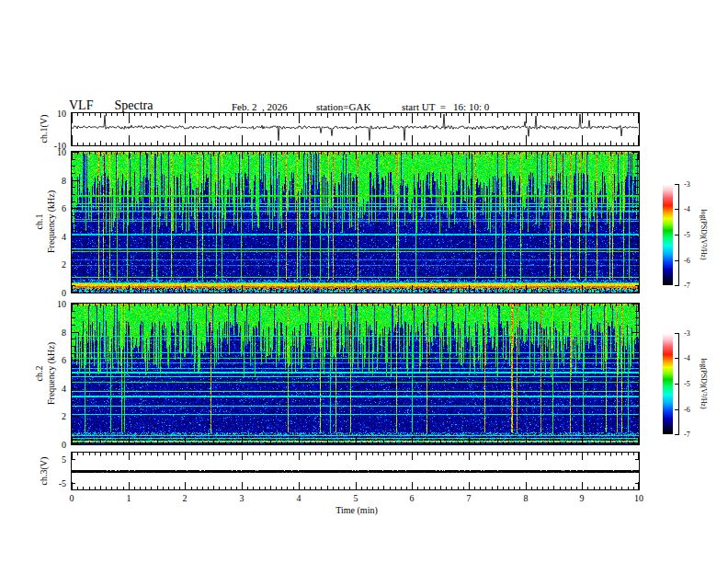 This screenshot has height=563, width=728. What do you see at coordinates (704, 234) in the screenshot?
I see `colorbar-1-label: log(PSD)(V²/Hz)` at bounding box center [704, 234].